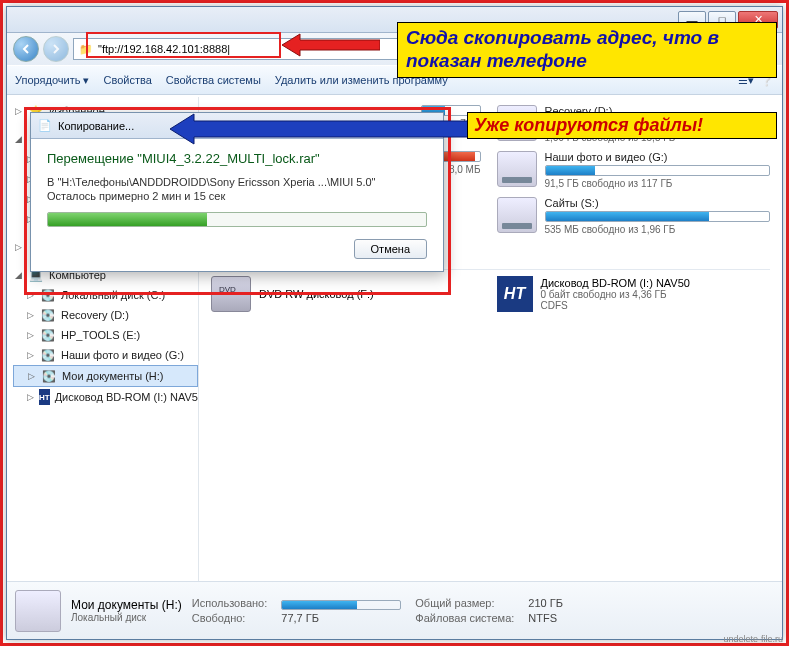  What do you see at coordinates (126, 605) in the screenshot?
I see `status-title: Мои документы (H:)` at bounding box center [126, 605].